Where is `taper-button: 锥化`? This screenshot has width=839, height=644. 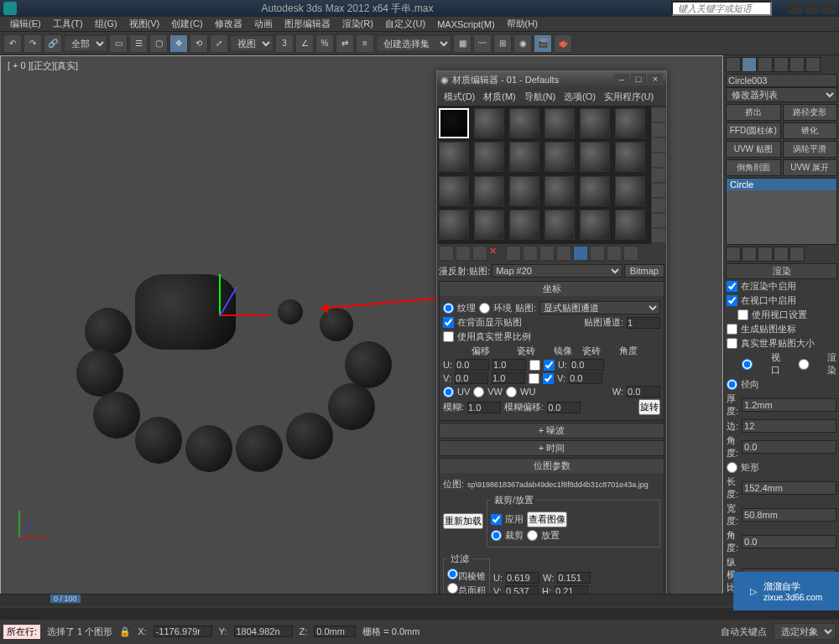
taper-button: 锥化 is located at coordinates (810, 131).